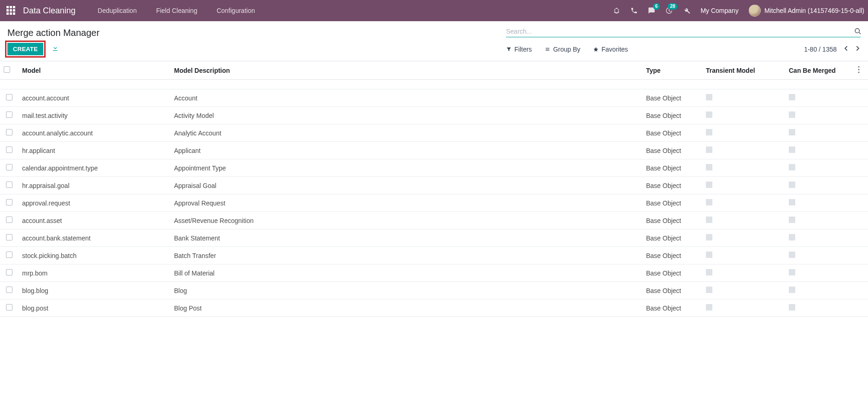  What do you see at coordinates (434, 256) in the screenshot?
I see `table-row: stock.picking.batchBatch TransferBase Ob…` at bounding box center [434, 256].